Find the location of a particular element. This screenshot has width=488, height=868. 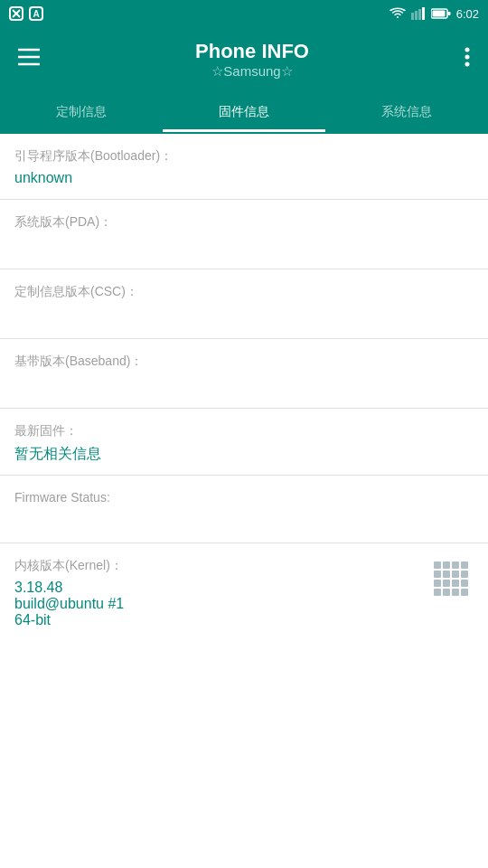

csc-section: 定制信息版本(CSC)： is located at coordinates (244, 304).